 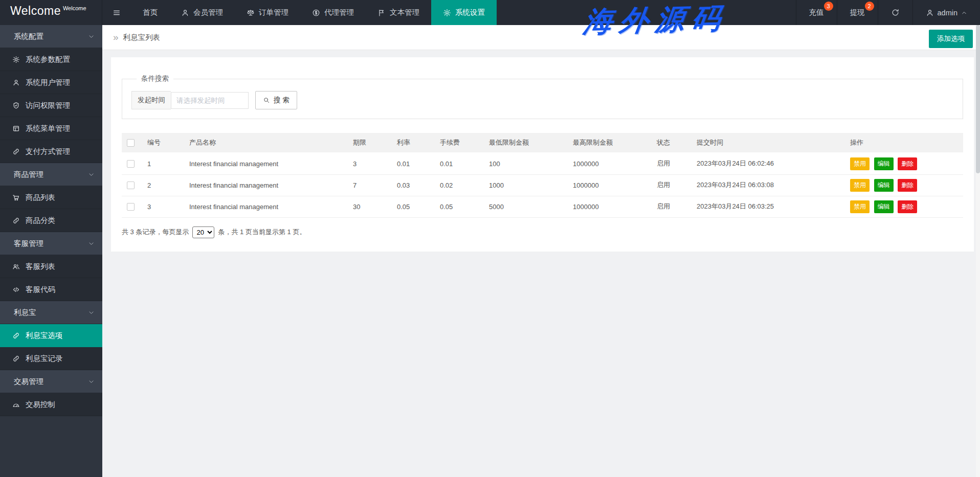 I want to click on nav-item-members: 会员管理, so click(x=202, y=12).